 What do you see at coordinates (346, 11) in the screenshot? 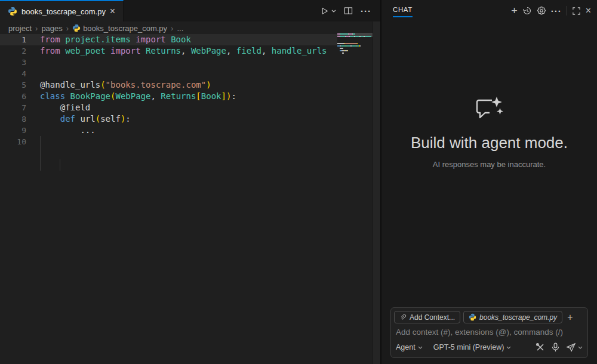
I see `editor-actions: ···` at bounding box center [346, 11].